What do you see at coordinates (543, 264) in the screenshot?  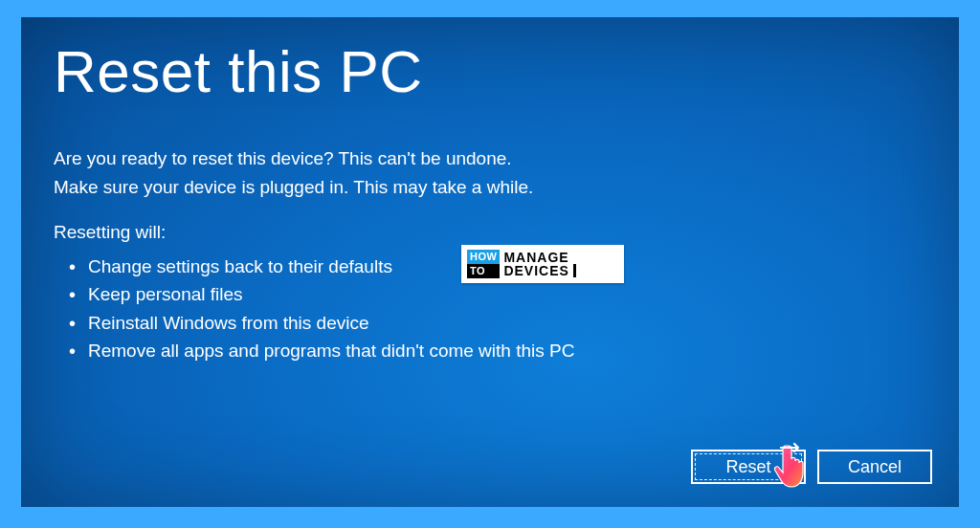 I see `watermark-badge: HOW TO MANAGE DEVICES` at bounding box center [543, 264].